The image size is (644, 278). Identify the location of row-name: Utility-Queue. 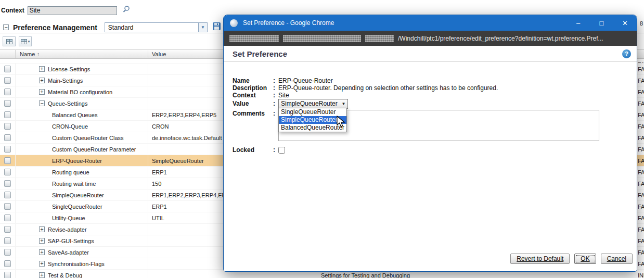
(69, 218).